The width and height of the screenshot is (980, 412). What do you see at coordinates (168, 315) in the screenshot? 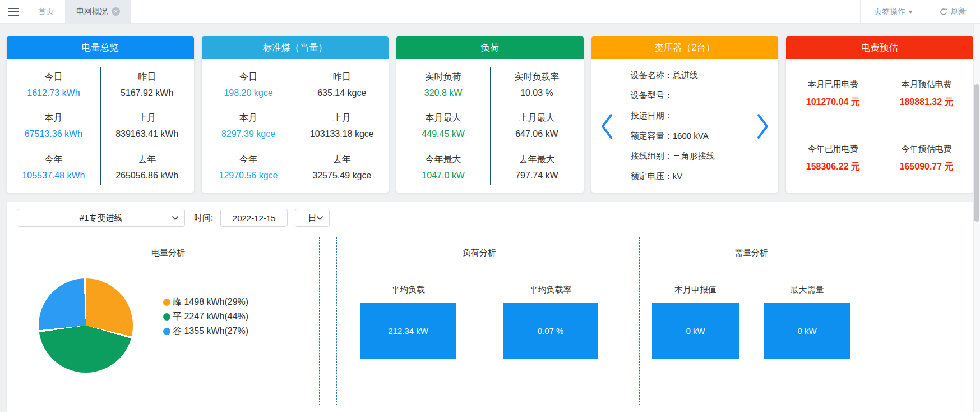
I see `pie-area: 峰 1498 kWh(29%) 平 2247 kWh(44%) 谷 1355 k…` at bounding box center [168, 315].